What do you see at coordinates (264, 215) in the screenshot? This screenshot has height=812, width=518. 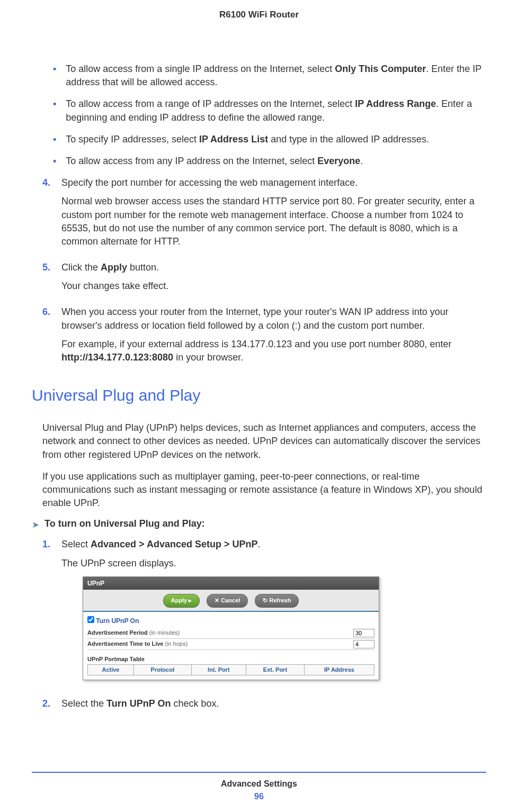 I see `step-4: 4. Specify the port number for accessing…` at bounding box center [264, 215].